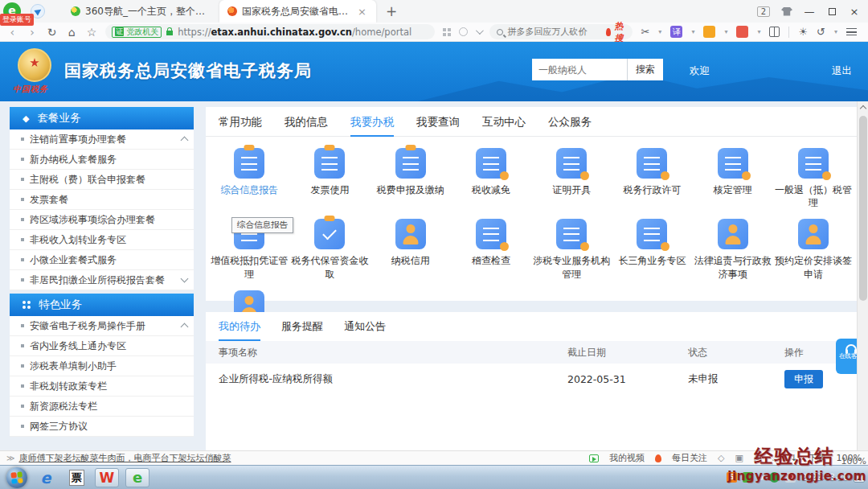  Describe the element at coordinates (101, 346) in the screenshot. I see `sidebar-item: 省内业务线上通办专区` at that location.